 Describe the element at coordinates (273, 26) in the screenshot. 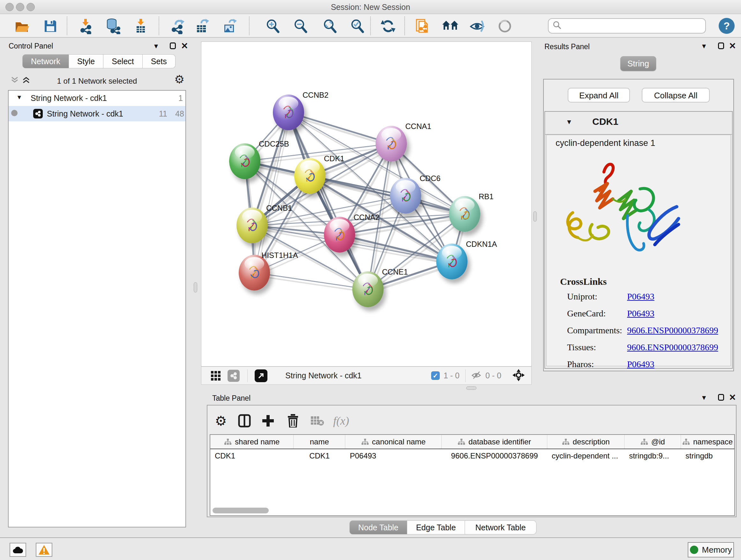

I see `zoom-in-icon` at that location.